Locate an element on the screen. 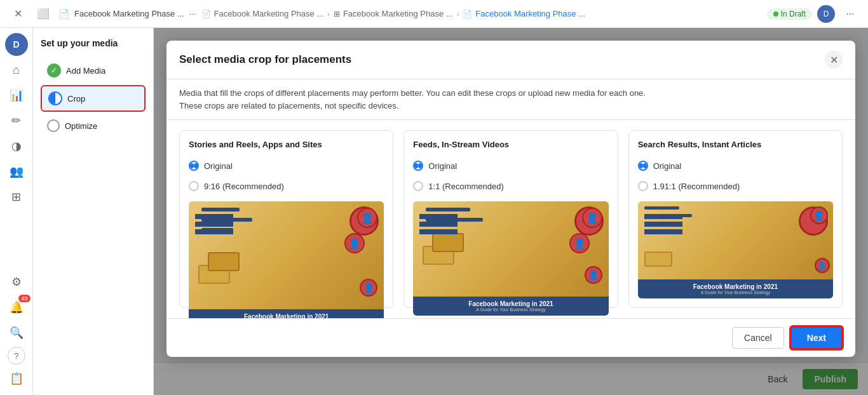  bell-wrap: 🔔 49 is located at coordinates (17, 307).